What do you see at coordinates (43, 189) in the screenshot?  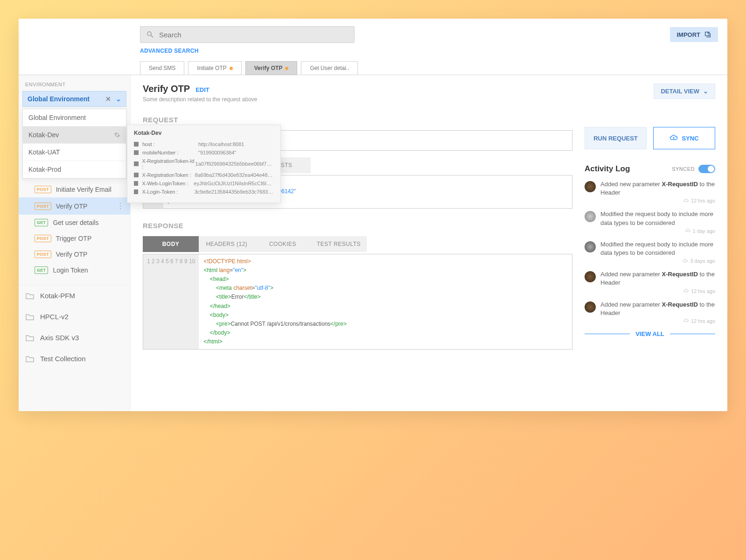 I see `method-badge: POST` at bounding box center [43, 189].